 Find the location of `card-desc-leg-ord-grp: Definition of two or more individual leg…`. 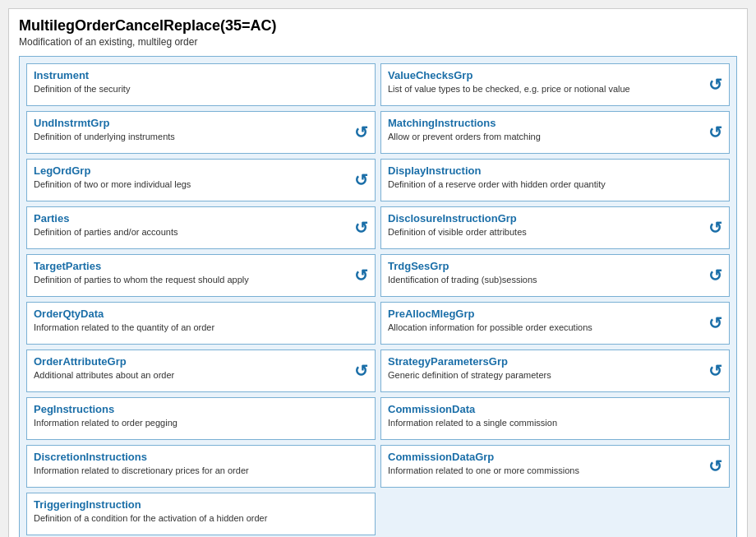

card-desc-leg-ord-grp: Definition of two or more individual leg… is located at coordinates (201, 184).